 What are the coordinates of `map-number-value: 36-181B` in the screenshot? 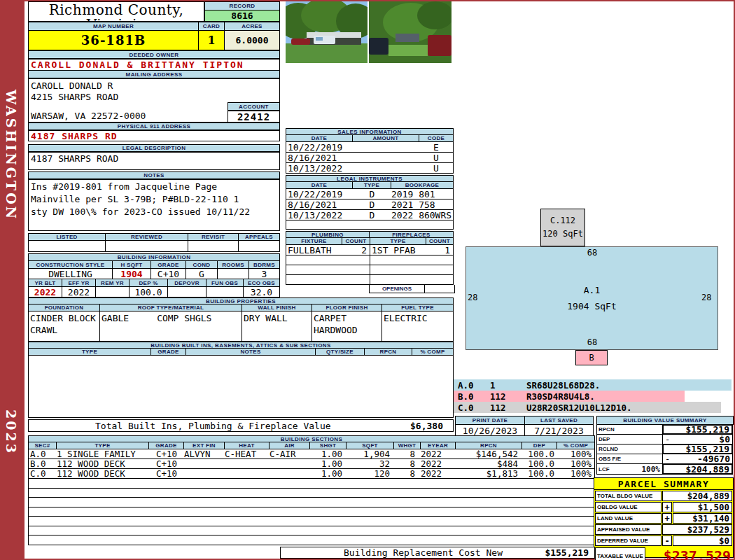 It's located at (113, 41).